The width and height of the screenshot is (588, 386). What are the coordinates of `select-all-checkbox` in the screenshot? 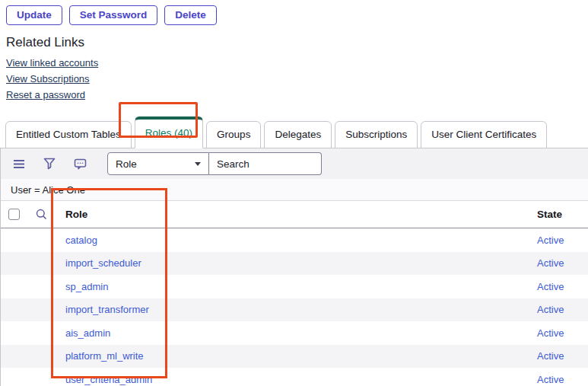 It's located at (14, 215).